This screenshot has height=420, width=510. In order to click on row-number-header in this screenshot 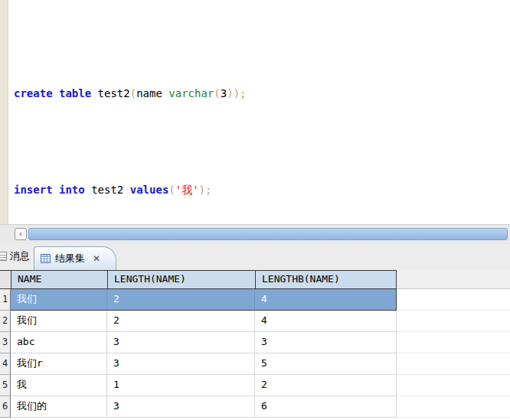, I will do `click(5, 280)`.